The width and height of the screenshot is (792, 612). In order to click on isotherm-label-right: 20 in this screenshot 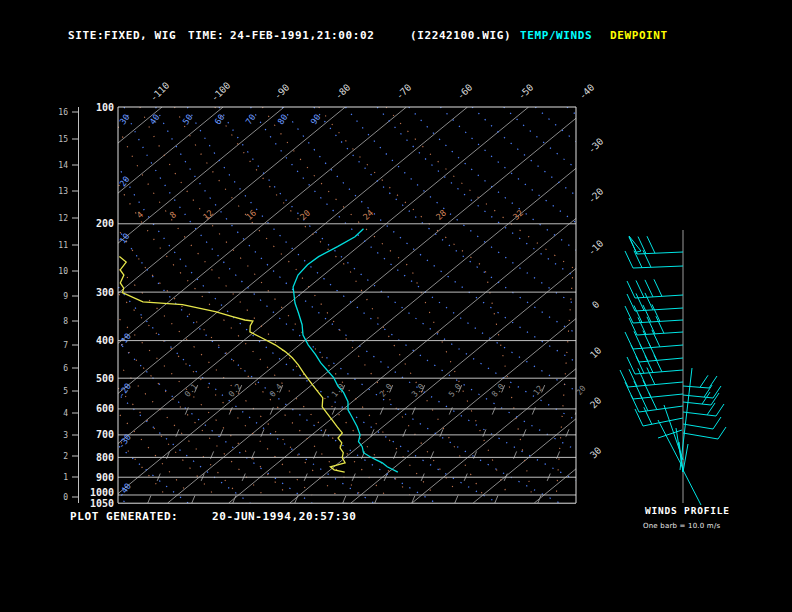, I will do `click(596, 402)`.